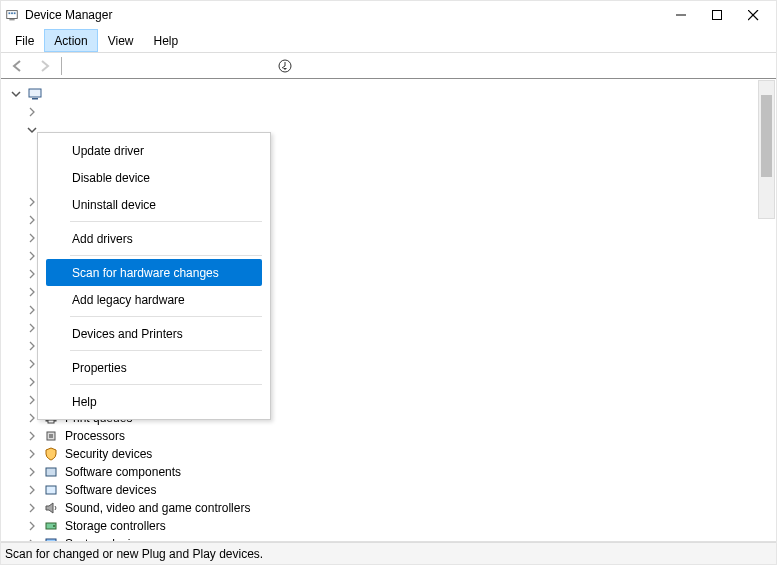 The height and width of the screenshot is (565, 777). What do you see at coordinates (51, 454) in the screenshot?
I see `shield-icon` at bounding box center [51, 454].